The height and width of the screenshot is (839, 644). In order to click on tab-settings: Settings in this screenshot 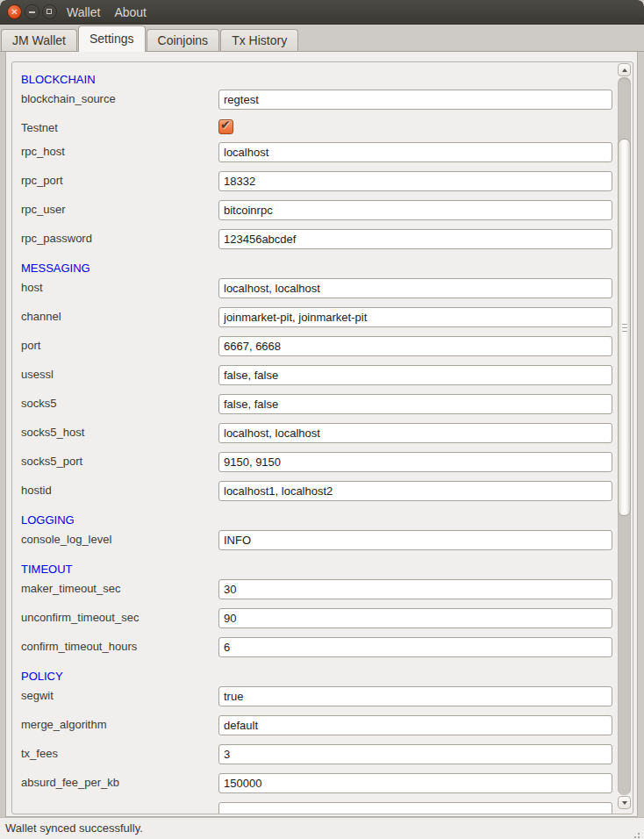, I will do `click(112, 39)`.